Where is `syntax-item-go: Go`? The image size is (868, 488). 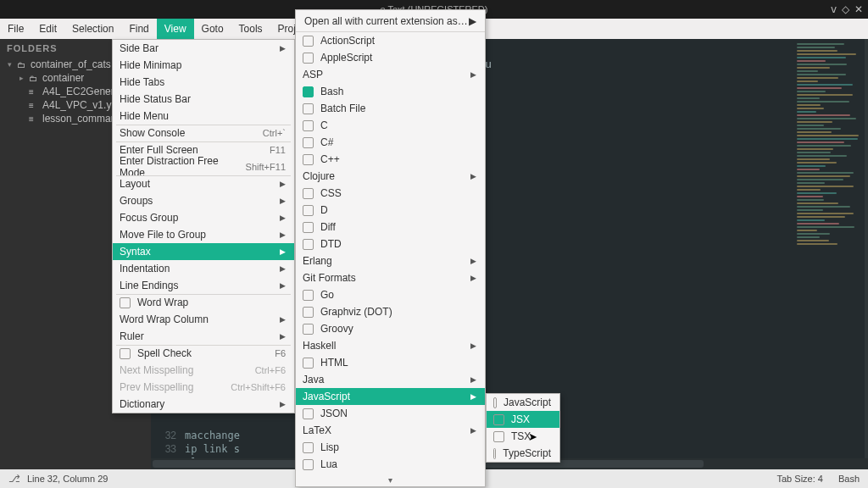 syntax-item-go: Go is located at coordinates (390, 295).